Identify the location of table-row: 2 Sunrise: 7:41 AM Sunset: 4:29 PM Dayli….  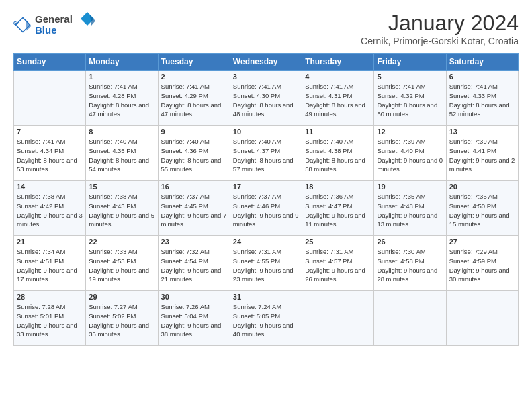
(193, 98).